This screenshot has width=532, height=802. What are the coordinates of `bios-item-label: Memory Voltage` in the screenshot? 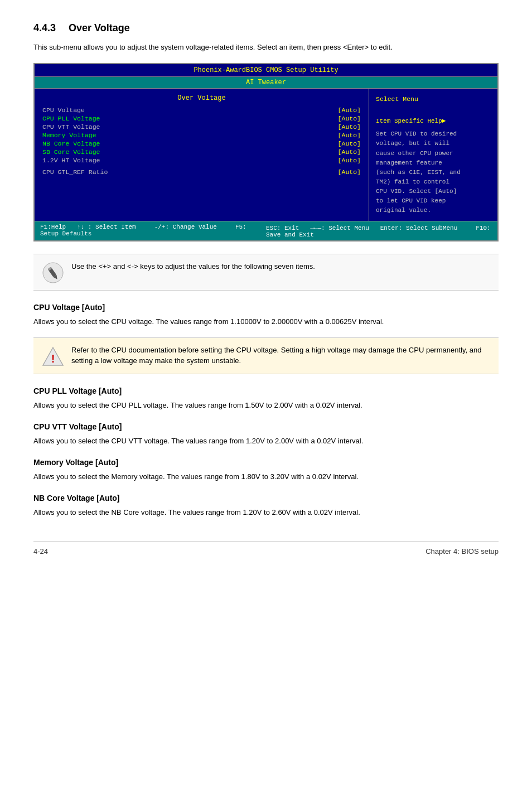 It's located at (69, 135).